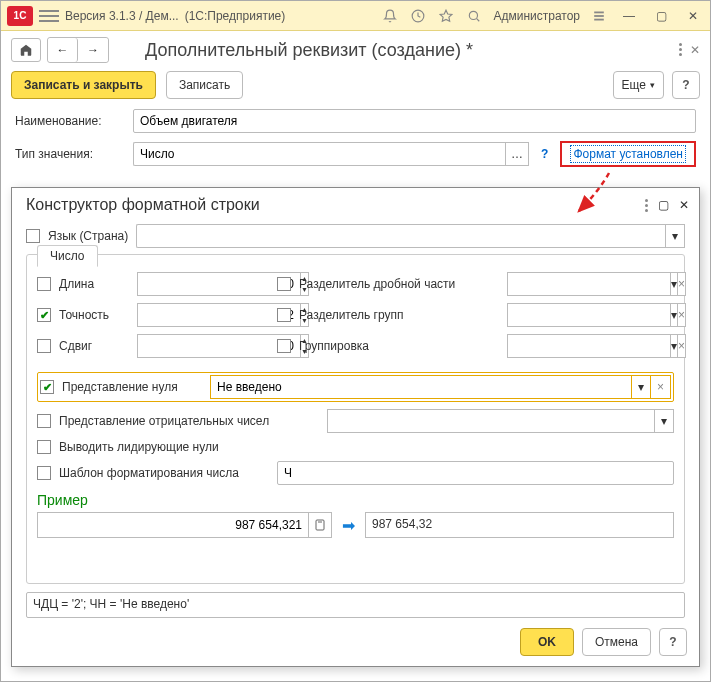 This screenshot has width=711, height=682. I want to click on format-link: Формат установлен, so click(628, 154).